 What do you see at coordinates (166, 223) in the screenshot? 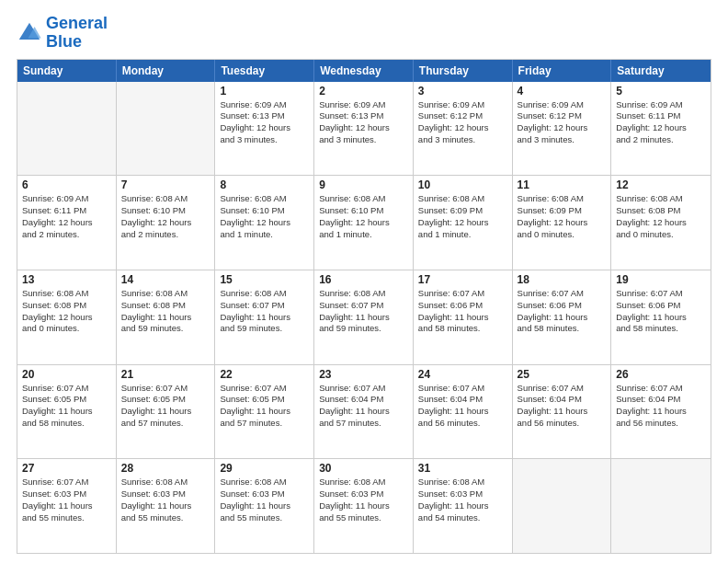
I see `calendar-cell: 7Sunrise: 6:08 AMSunset: 6:10 PMDaylight…` at bounding box center [166, 223].